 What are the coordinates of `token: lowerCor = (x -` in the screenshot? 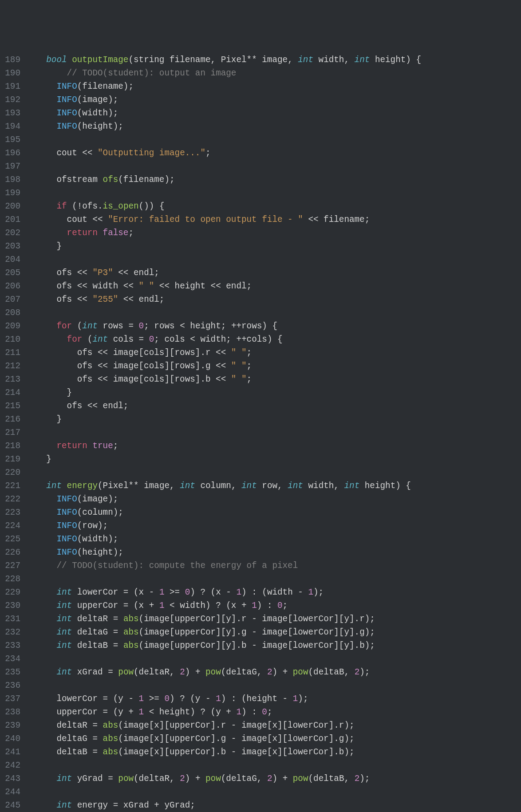 It's located at (118, 592).